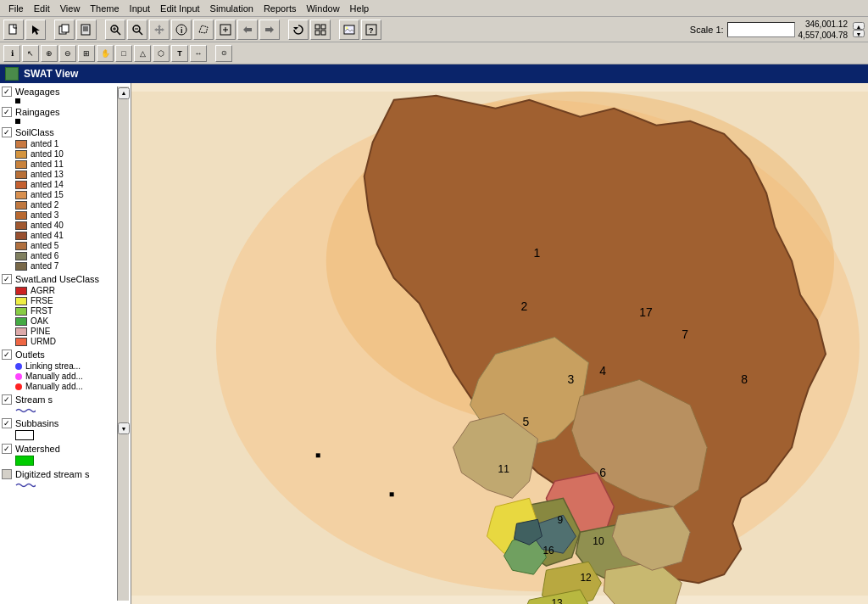 This screenshot has width=868, height=604. Describe the element at coordinates (280, 8) in the screenshot. I see `menu-reports: Reports` at that location.